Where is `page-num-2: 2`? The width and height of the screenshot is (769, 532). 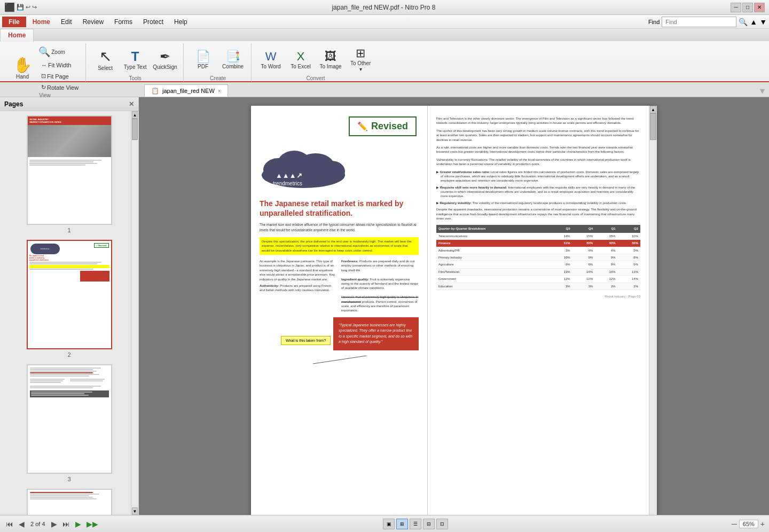 page-num-2: 2 is located at coordinates (69, 355).